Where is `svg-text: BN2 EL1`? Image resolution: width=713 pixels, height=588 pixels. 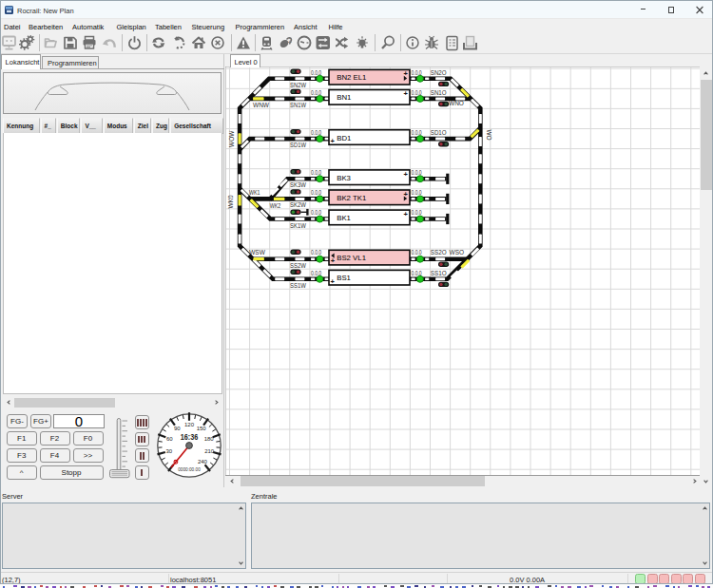
svg-text: BN2 EL1 is located at coordinates (352, 78).